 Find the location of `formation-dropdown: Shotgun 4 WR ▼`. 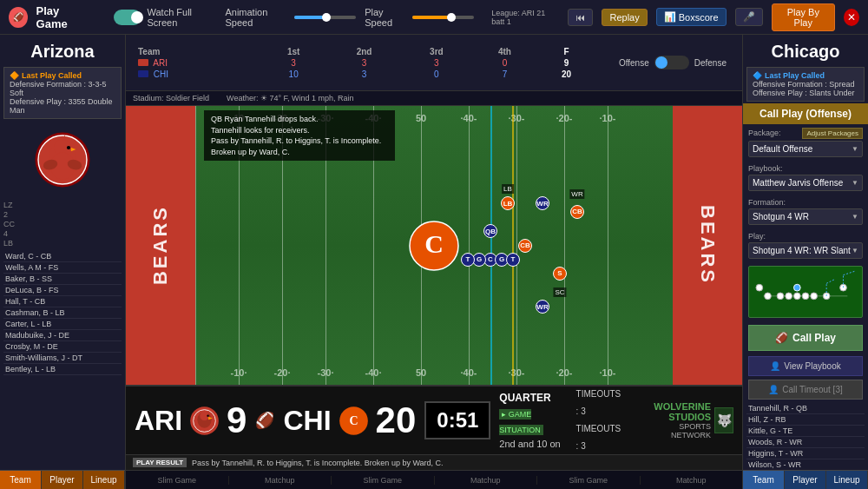

formation-dropdown: Shotgun 4 WR ▼ is located at coordinates (806, 217).